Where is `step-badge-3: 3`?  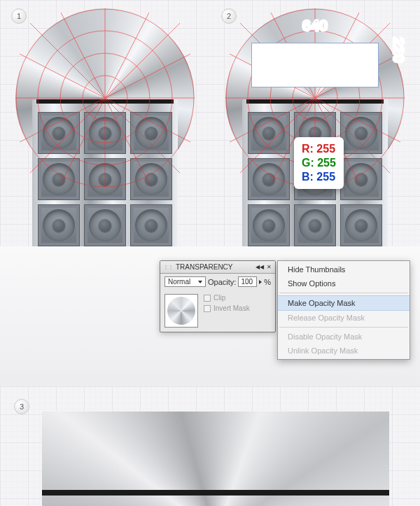 step-badge-3: 3 is located at coordinates (22, 407).